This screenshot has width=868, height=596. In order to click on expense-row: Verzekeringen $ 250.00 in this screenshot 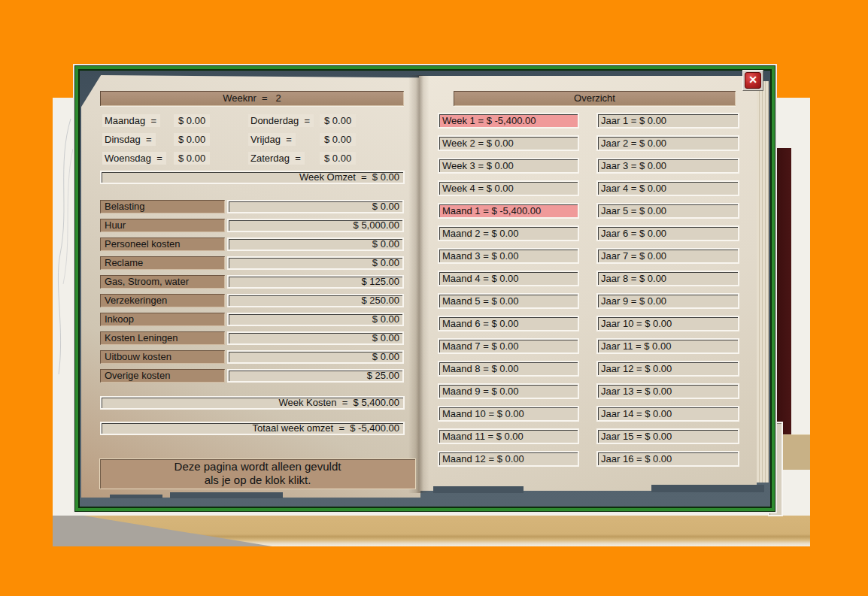, I will do `click(252, 301)`.